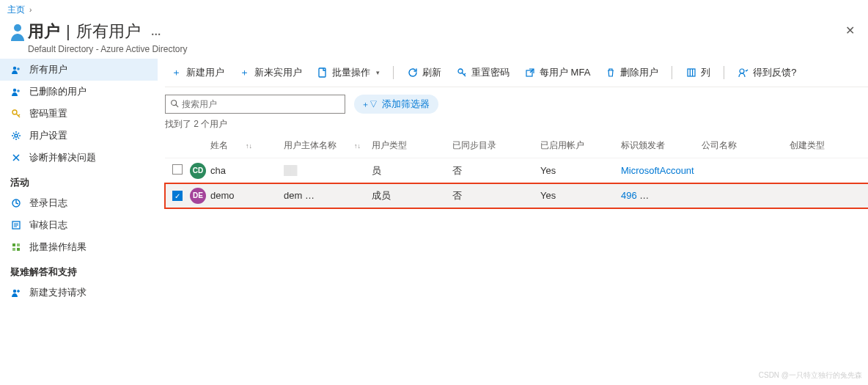  Describe the element at coordinates (516, 126) in the screenshot. I see `result-count: 找到了 2 个用户` at that location.